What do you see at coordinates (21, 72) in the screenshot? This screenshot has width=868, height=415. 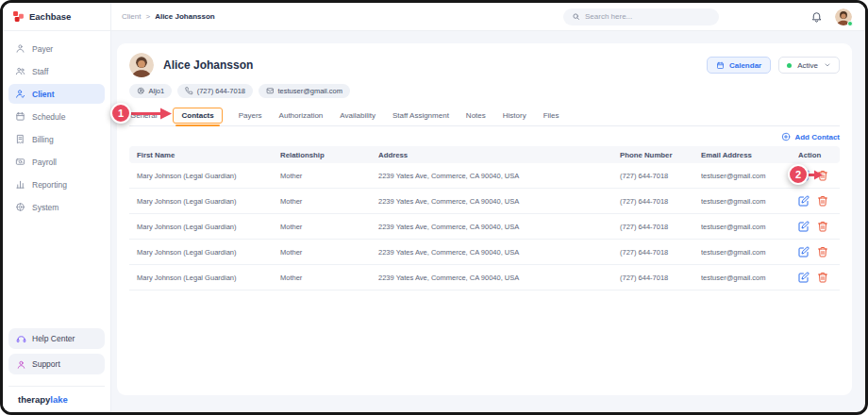 I see `staff-icon` at bounding box center [21, 72].